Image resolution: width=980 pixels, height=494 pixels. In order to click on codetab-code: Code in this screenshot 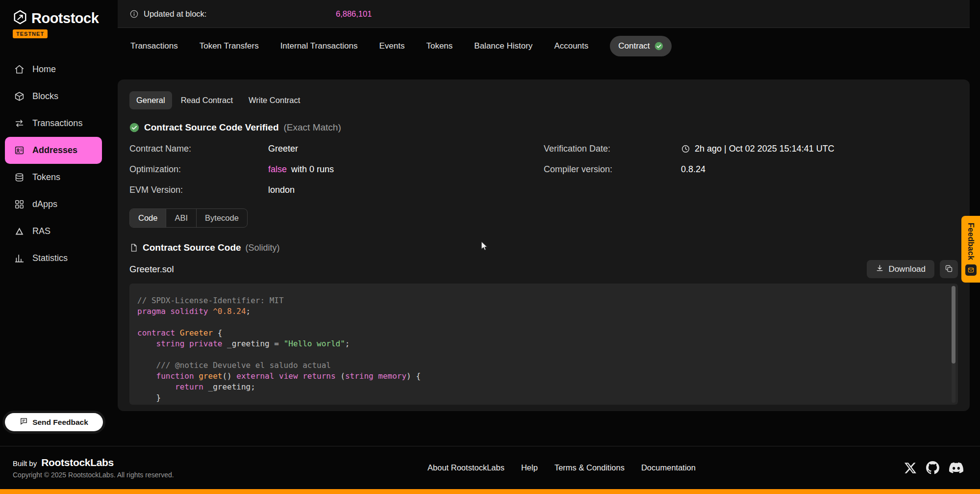, I will do `click(148, 218)`.